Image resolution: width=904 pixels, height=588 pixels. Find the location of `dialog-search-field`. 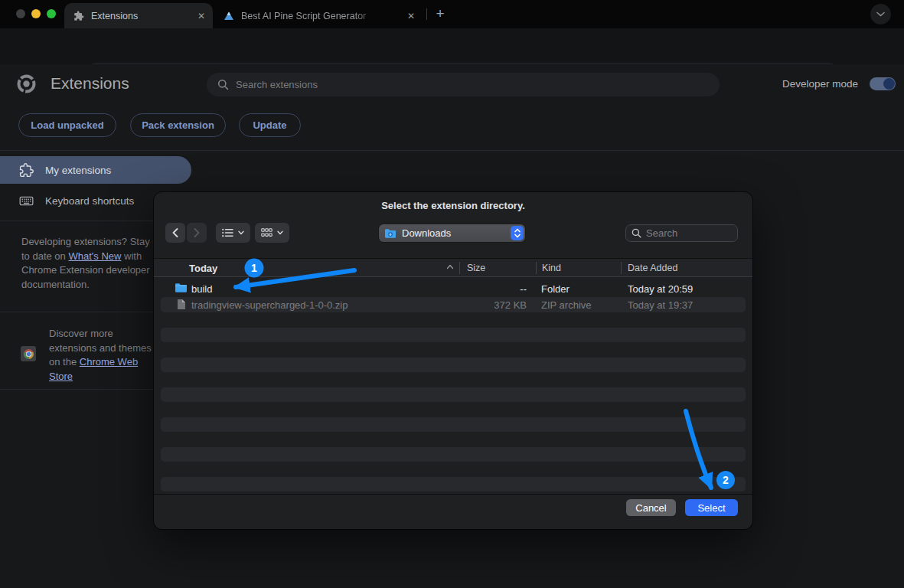

dialog-search-field is located at coordinates (681, 233).